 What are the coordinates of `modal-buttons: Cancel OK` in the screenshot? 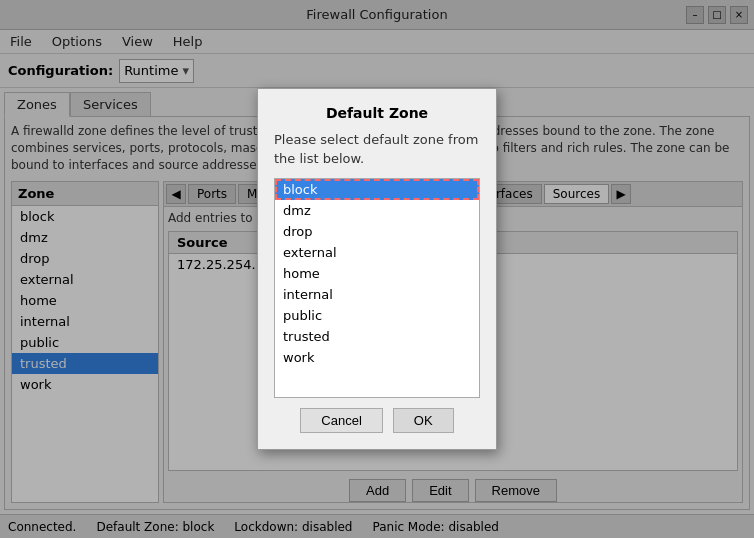 It's located at (377, 420).